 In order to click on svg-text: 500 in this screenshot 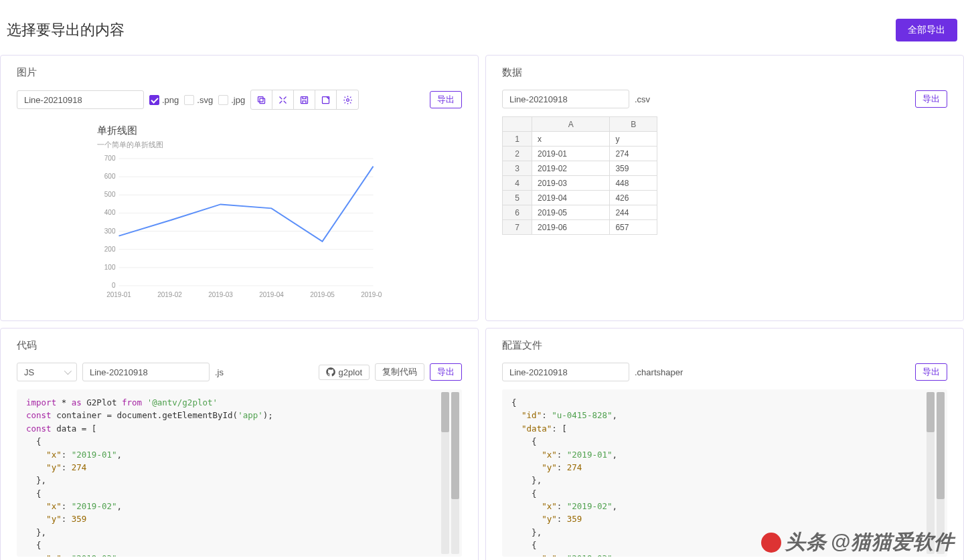, I will do `click(110, 194)`.